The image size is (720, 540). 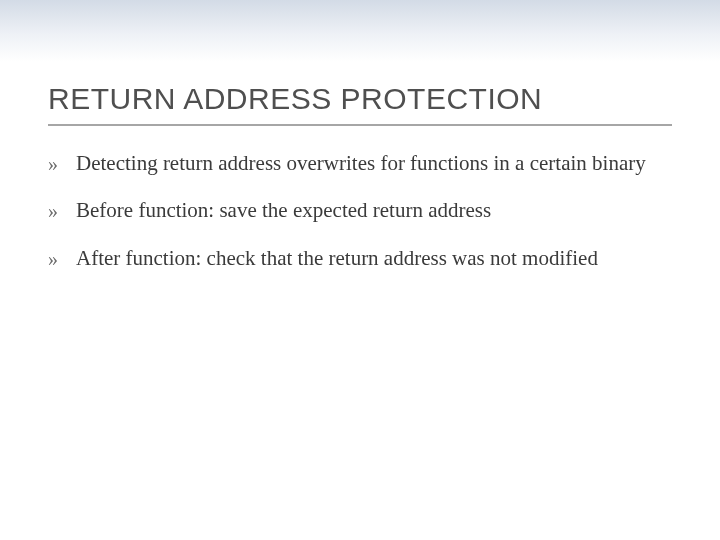 What do you see at coordinates (354, 258) in the screenshot?
I see `list-item: » After function: check that the return …` at bounding box center [354, 258].